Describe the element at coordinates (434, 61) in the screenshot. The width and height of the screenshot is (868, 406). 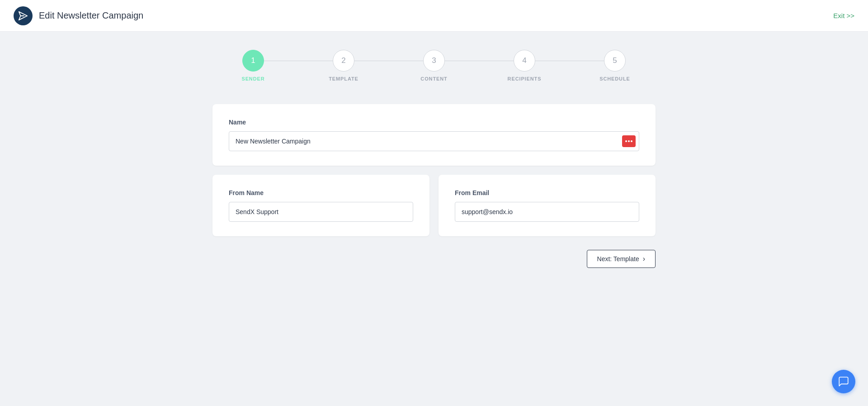
I see `step-circle-3: 3` at that location.